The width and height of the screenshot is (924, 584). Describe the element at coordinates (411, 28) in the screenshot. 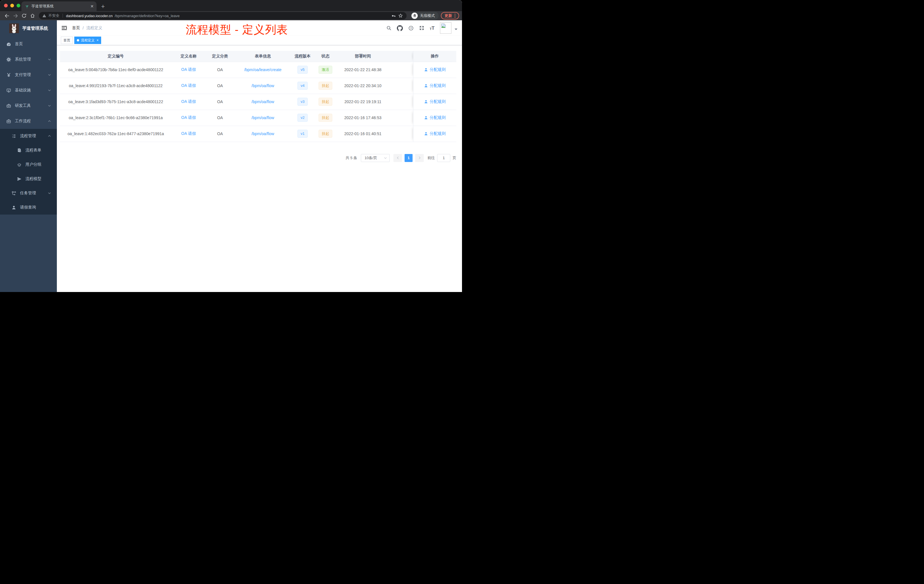

I see `help-icon: ?` at that location.